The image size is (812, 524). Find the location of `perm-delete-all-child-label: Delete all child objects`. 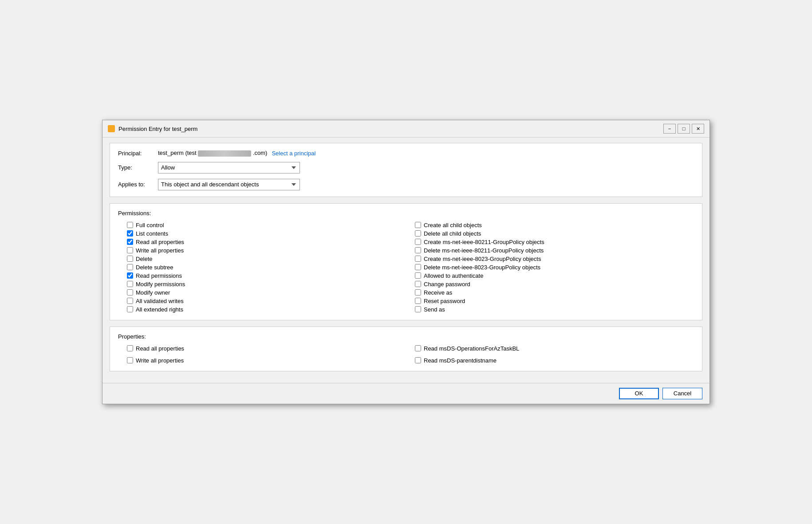

perm-delete-all-child-label: Delete all child objects is located at coordinates (453, 233).